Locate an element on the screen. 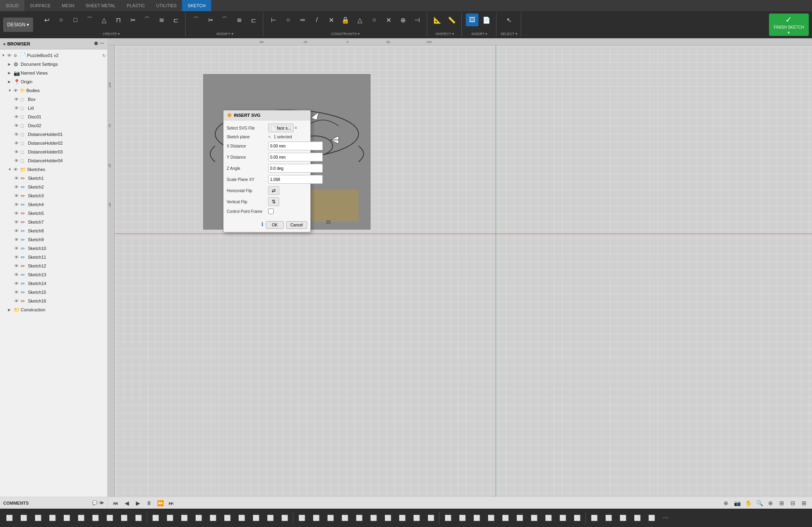 The width and height of the screenshot is (812, 527). tool-lock: 🔒 is located at coordinates (345, 20).